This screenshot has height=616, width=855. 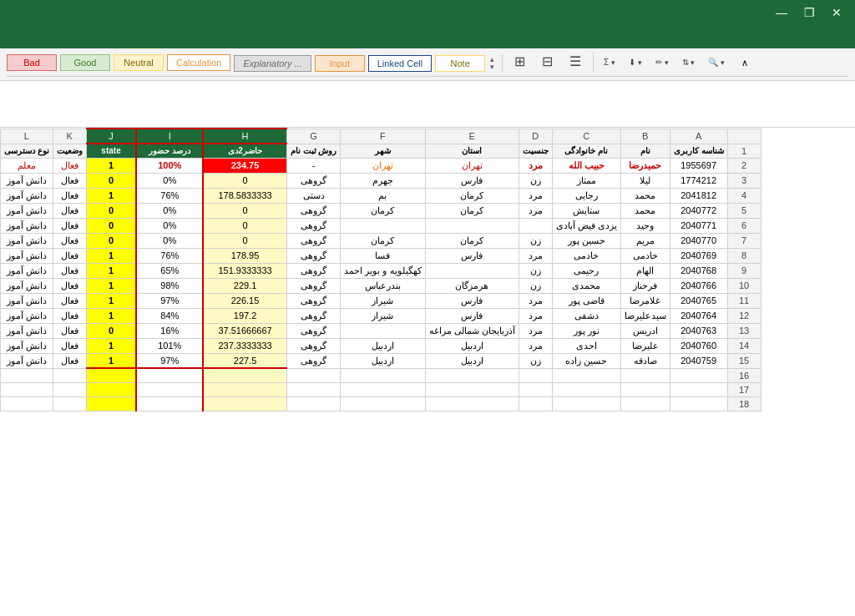 I want to click on col-header-j: J, so click(x=111, y=136).